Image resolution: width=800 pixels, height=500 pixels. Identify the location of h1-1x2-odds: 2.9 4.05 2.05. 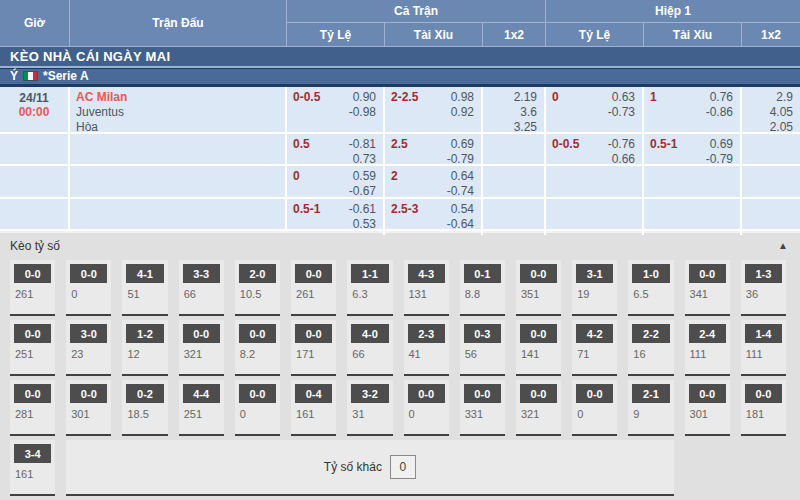
(771, 112).